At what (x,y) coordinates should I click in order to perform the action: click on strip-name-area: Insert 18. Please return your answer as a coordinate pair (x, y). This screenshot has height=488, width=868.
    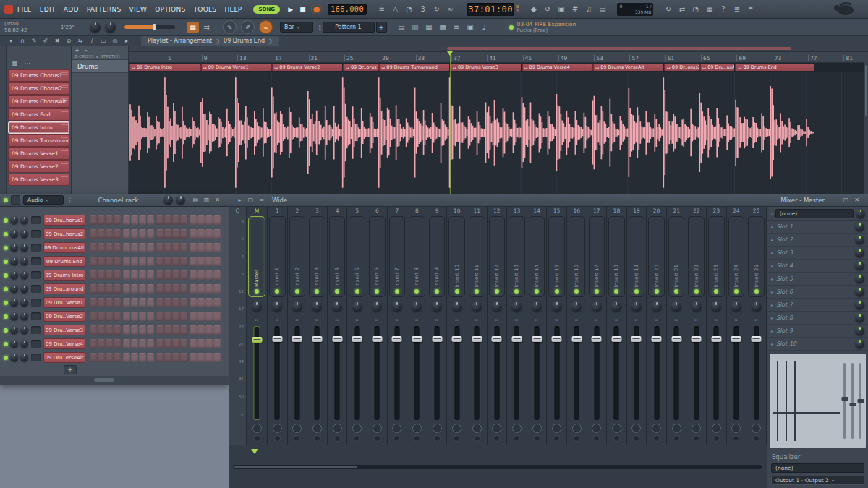
    Looking at the image, I should click on (616, 257).